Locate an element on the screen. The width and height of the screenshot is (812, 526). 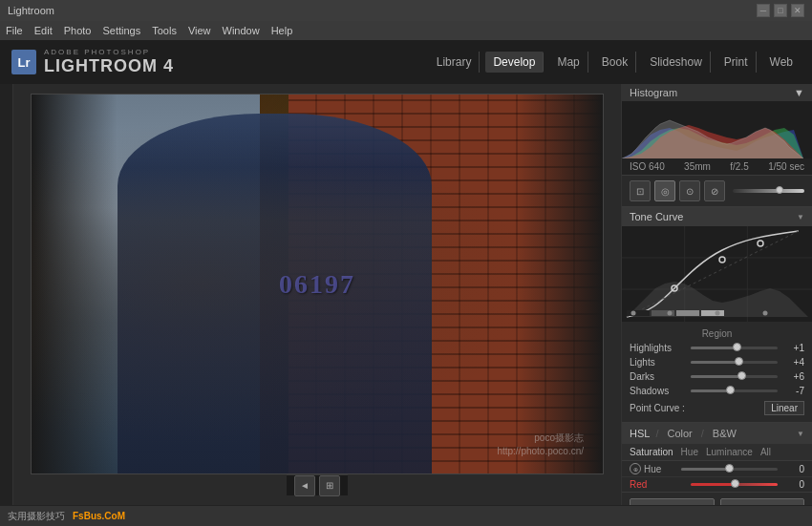
hsl-sub-tab-all: All is located at coordinates (766, 452).